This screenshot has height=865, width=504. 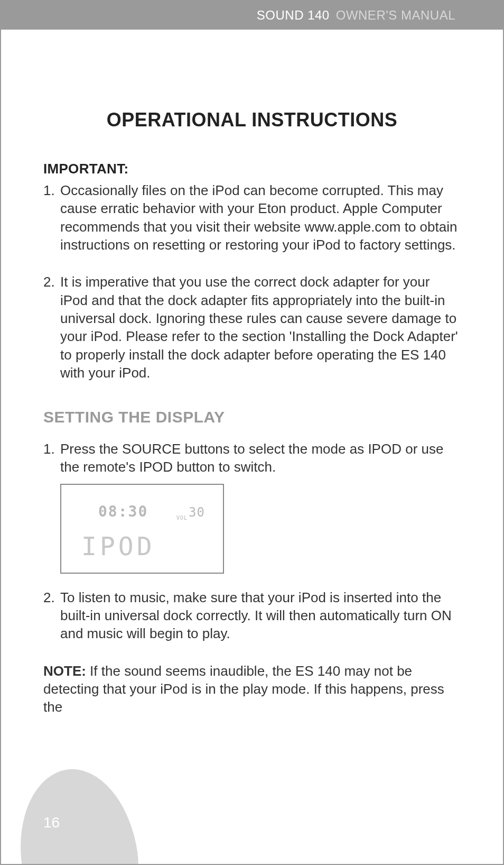 What do you see at coordinates (252, 615) in the screenshot?
I see `setting-display-item: 2. To listen to music, make sure that yo…` at bounding box center [252, 615].